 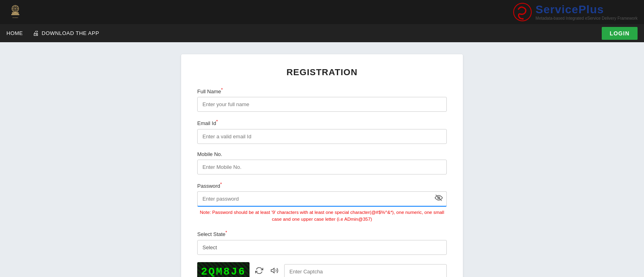 I want to click on home-label: HOME, so click(x=14, y=33).